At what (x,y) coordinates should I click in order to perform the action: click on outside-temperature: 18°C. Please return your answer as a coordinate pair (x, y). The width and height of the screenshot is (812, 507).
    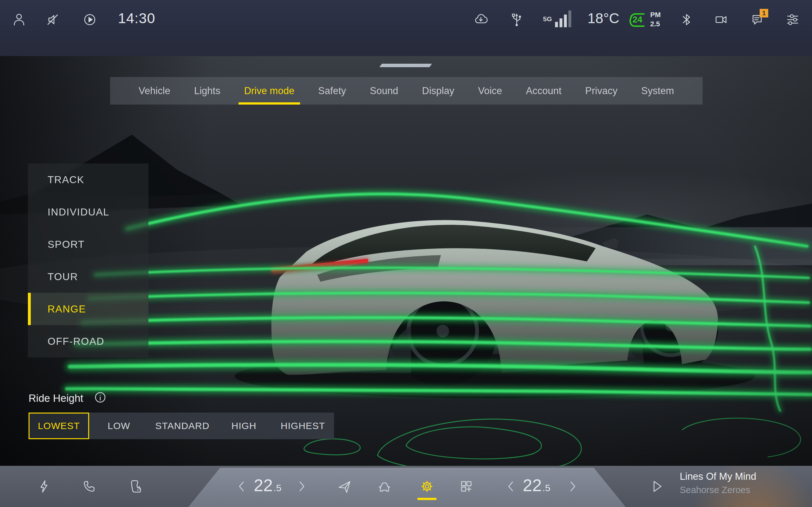
    Looking at the image, I should click on (603, 18).